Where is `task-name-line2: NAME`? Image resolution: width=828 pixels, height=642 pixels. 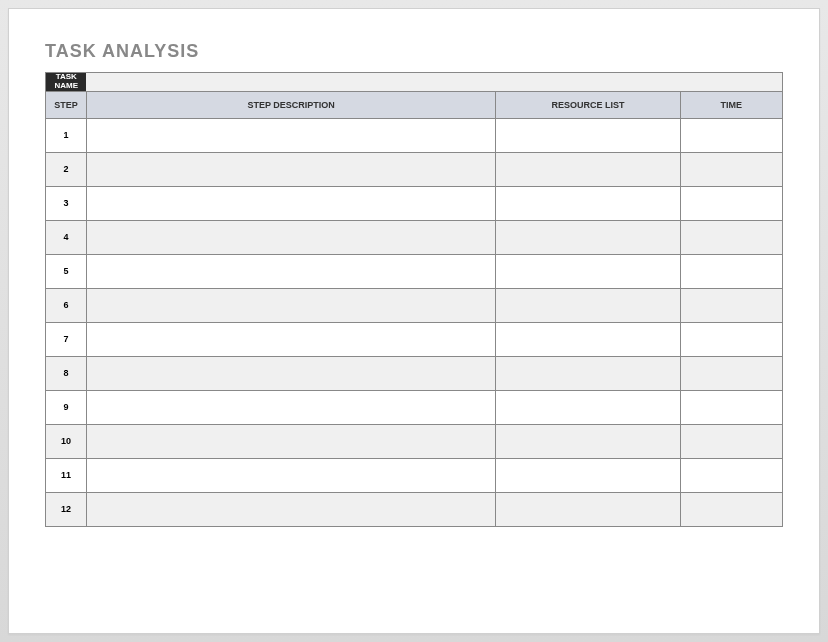
task-name-line2: NAME is located at coordinates (66, 86).